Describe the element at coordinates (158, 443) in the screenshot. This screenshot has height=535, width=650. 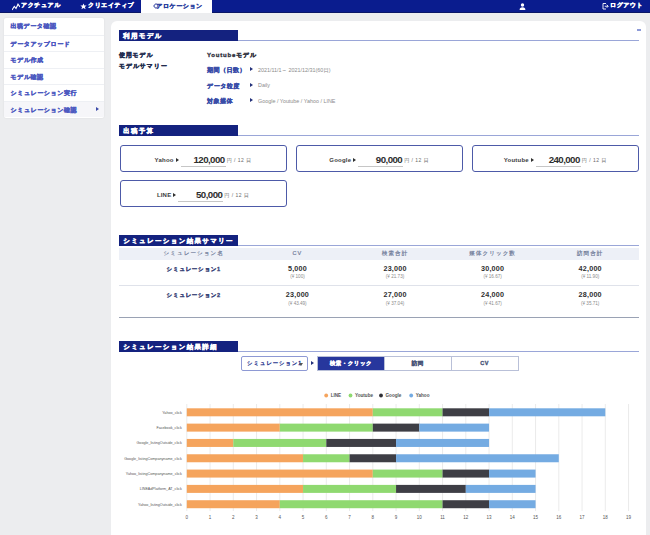
I see `svg-text: Google_listingOutside_click` at that location.